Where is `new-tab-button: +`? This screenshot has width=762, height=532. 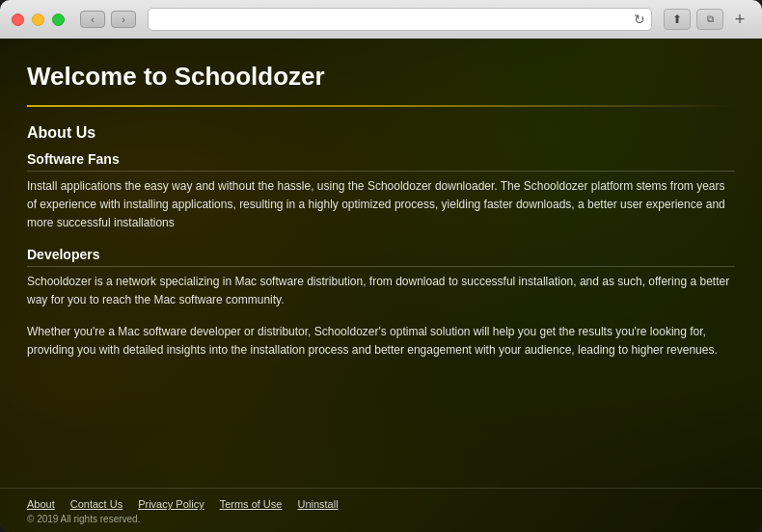
new-tab-button: + is located at coordinates (740, 19).